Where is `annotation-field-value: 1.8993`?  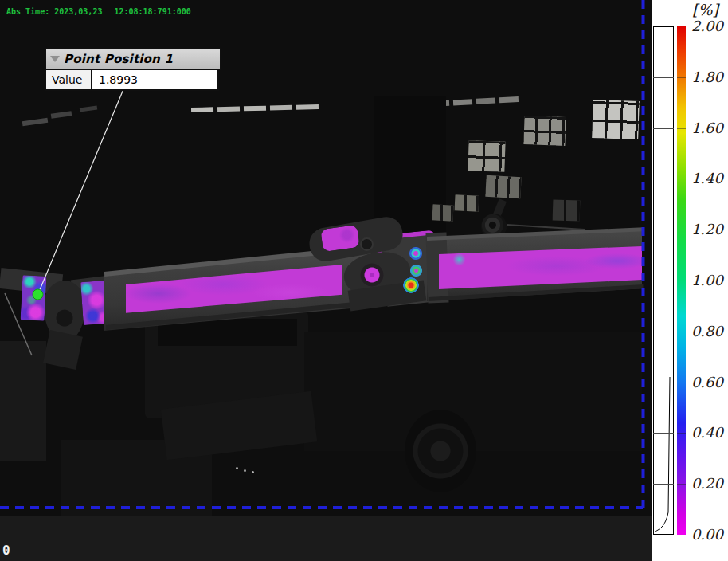
annotation-field-value: 1.8993 is located at coordinates (155, 80).